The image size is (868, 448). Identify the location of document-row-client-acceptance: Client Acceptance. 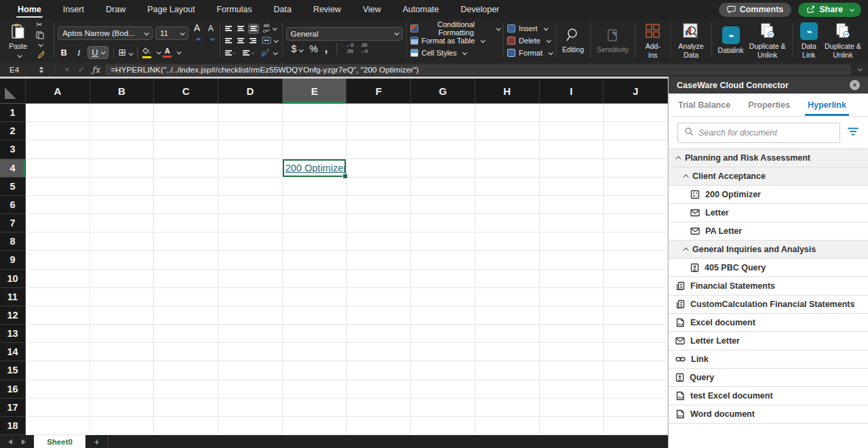
(768, 176).